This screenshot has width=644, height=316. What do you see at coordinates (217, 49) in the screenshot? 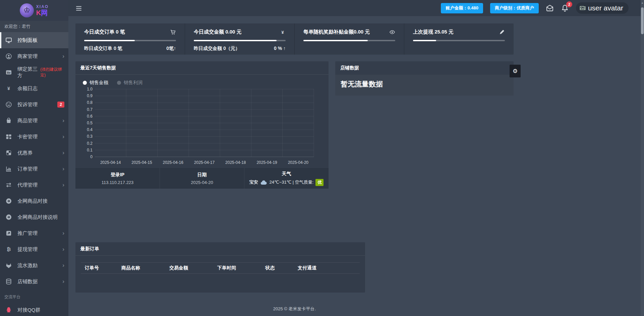
I see `stat-sub-left: 昨日成交金额 0（元）` at bounding box center [217, 49].